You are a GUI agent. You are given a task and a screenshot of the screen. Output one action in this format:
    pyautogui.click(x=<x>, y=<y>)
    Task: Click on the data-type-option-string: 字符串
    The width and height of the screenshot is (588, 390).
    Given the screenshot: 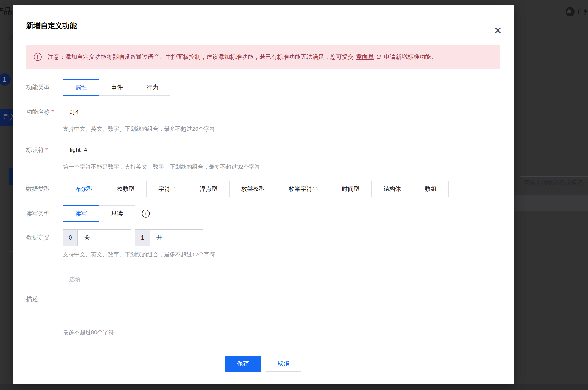 What is the action you would take?
    pyautogui.click(x=167, y=189)
    